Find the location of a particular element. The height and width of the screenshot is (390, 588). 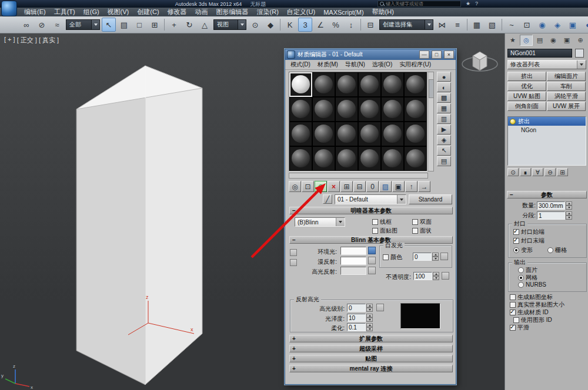

modifier-stack: 挤出 NGon is located at coordinates (547, 141).